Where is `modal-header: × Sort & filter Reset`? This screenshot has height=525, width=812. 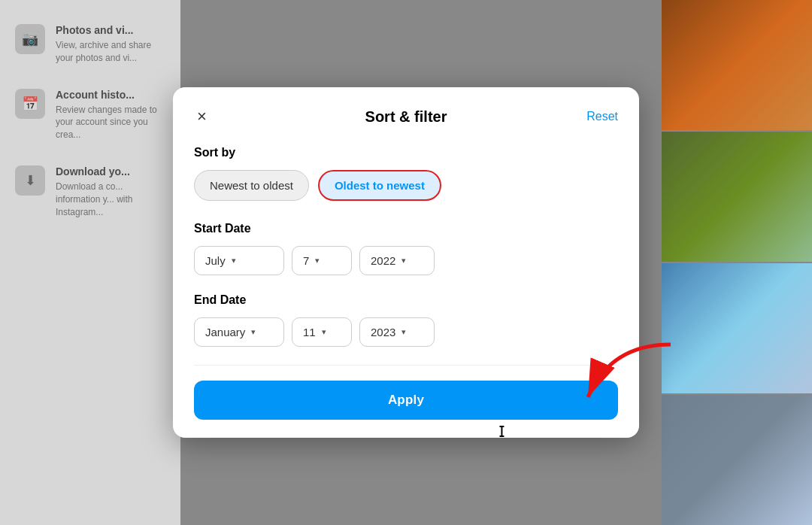 modal-header: × Sort & filter Reset is located at coordinates (406, 114).